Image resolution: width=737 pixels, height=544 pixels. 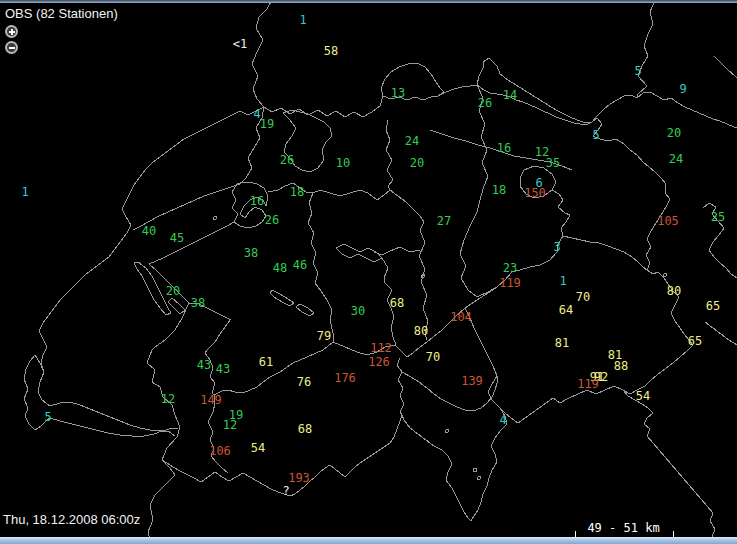 What do you see at coordinates (12, 48) in the screenshot?
I see `minus-icon` at bounding box center [12, 48].